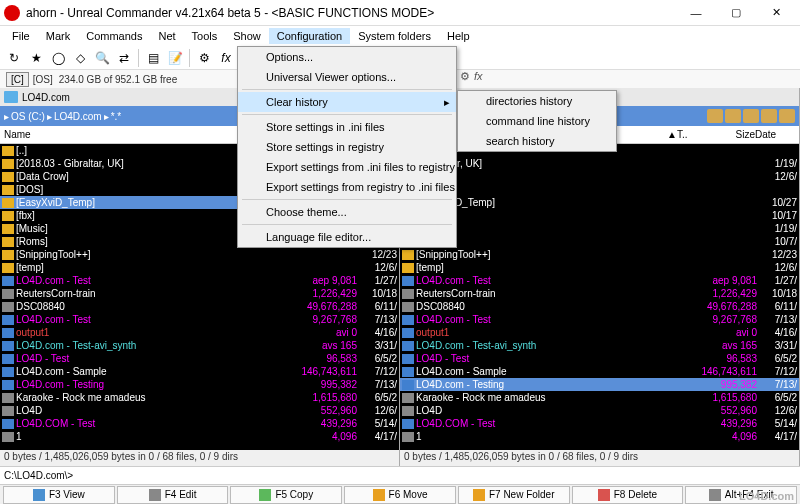 The width and height of the screenshot is (800, 504). What do you see at coordinates (80, 58) in the screenshot?
I see `diamond-icon: ◇` at bounding box center [80, 58].